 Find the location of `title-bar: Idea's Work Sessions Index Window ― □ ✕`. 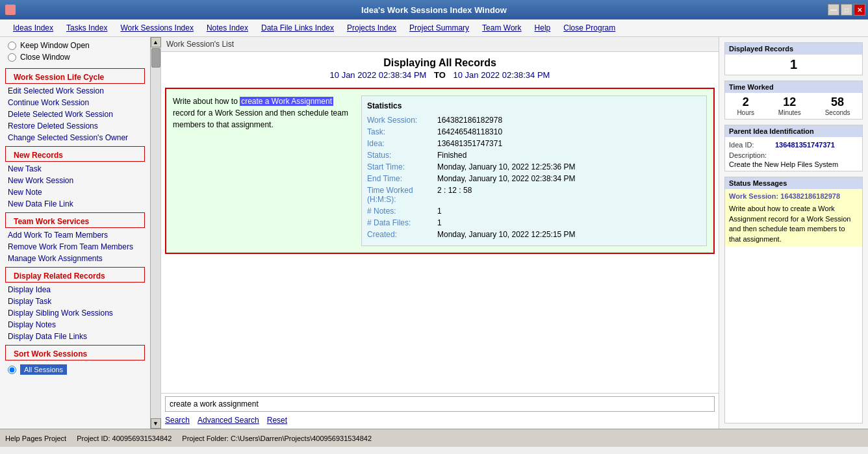

title-bar: Idea's Work Sessions Index Window ― □ ✕ is located at coordinates (434, 10).